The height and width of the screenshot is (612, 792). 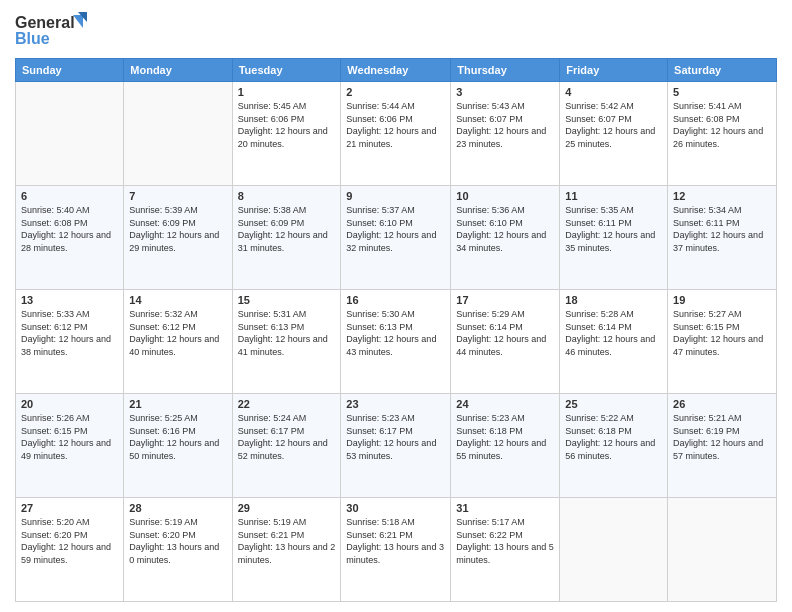 I want to click on day-info: Sunrise: 5:21 AM Sunset: 6:19 PM Dayligh…, so click(x=722, y=437).